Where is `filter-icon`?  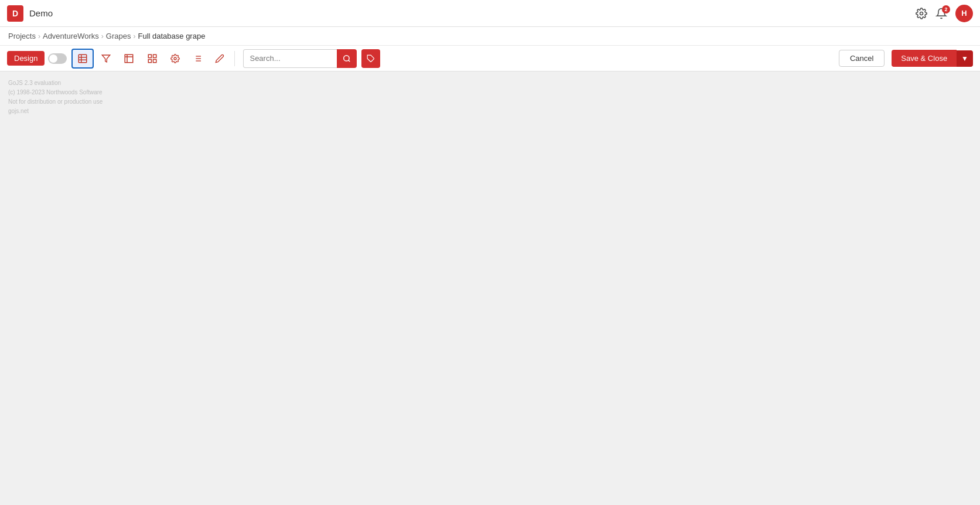
filter-icon is located at coordinates (106, 59).